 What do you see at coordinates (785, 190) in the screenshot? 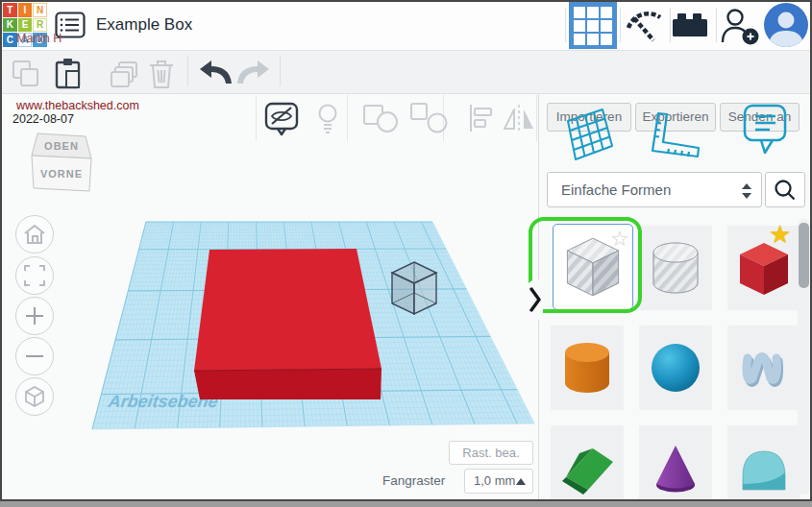
I see `search-icon` at bounding box center [785, 190].